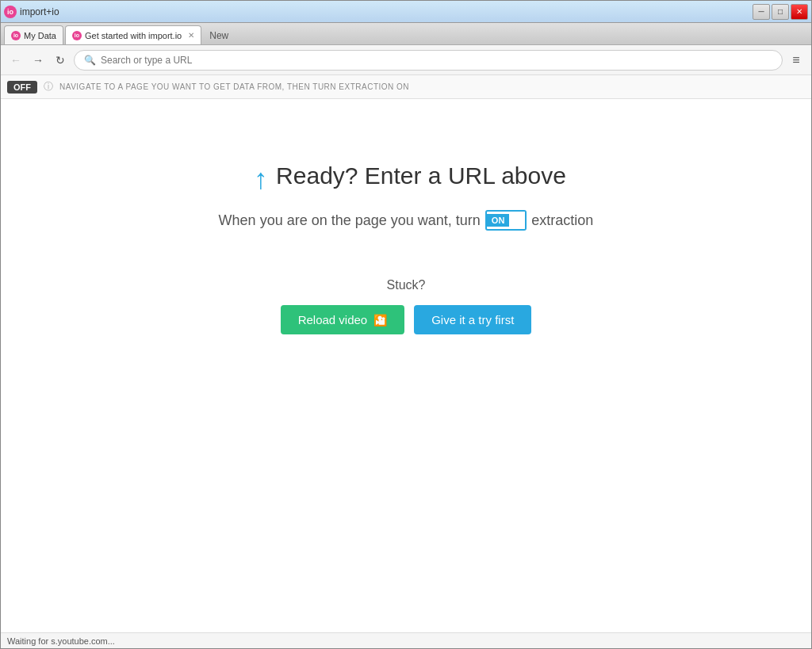 The image size is (812, 649). I want to click on nav-bar: ← → ↻ 🔍 ≡, so click(406, 60).